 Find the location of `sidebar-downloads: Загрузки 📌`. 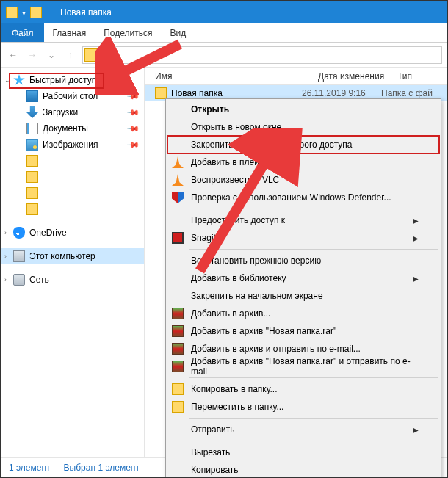

sidebar-downloads: Загрузки 📌 is located at coordinates (73, 112).